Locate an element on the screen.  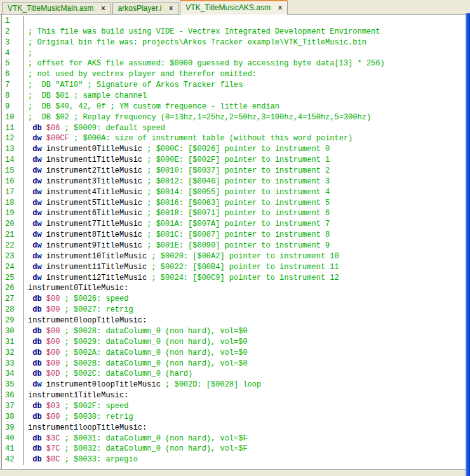
code-text: dw instrument1TitleMusic ; $000E: [$002F… is located at coordinates (177, 160).